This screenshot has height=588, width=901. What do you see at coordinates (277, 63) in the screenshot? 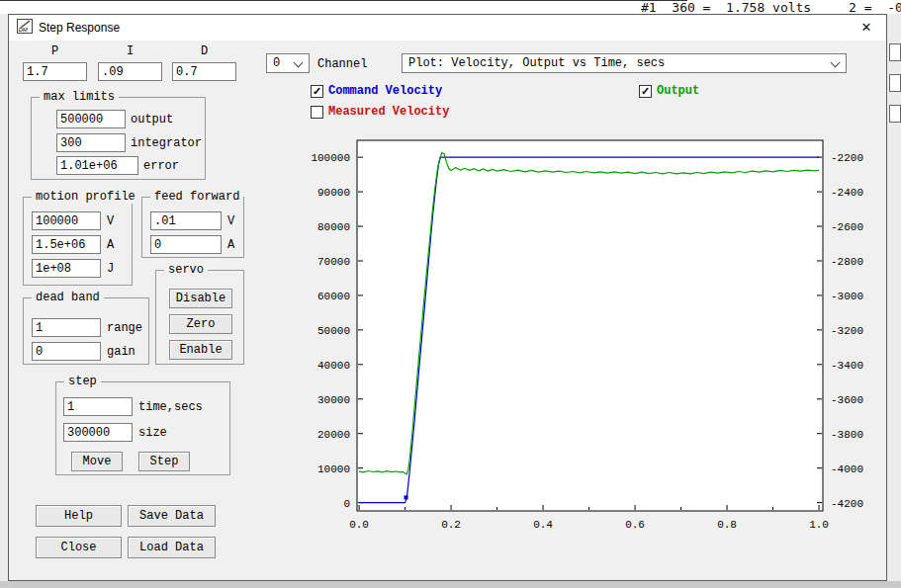
I see `channel-value: 0` at bounding box center [277, 63].